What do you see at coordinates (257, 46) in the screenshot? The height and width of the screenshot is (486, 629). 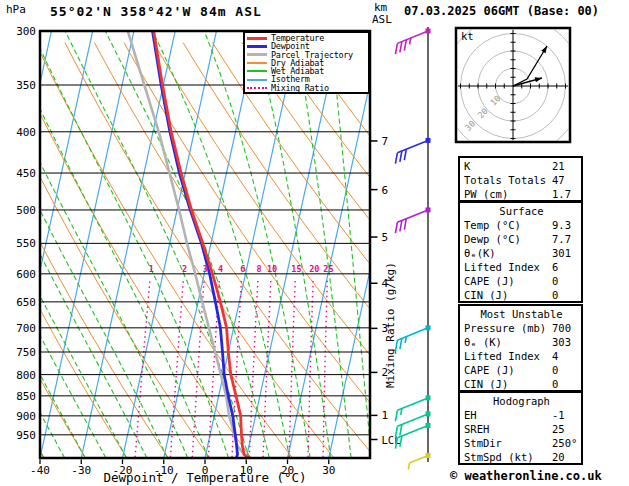 I see `dewpoint-line-sample` at bounding box center [257, 46].